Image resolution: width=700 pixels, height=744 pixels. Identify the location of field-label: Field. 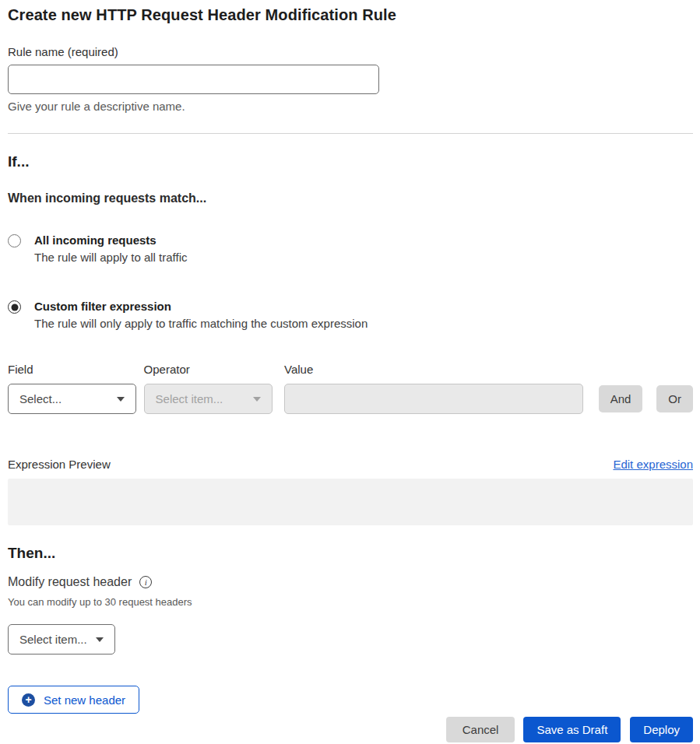
(72, 369).